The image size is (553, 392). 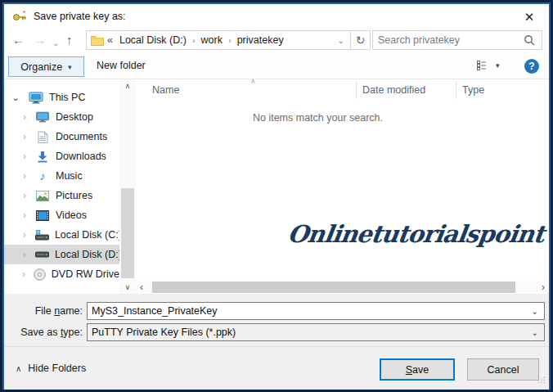 I want to click on refresh-button: ↻, so click(x=360, y=40).